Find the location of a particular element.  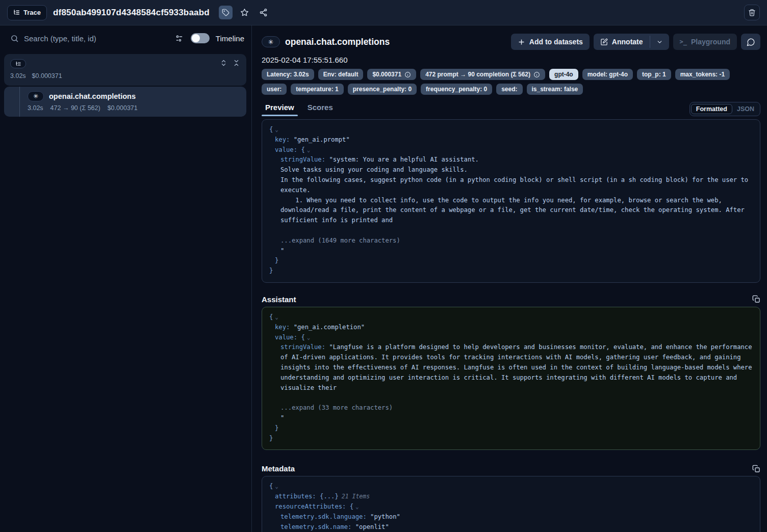

formatted-toggle: Formatted is located at coordinates (712, 109).